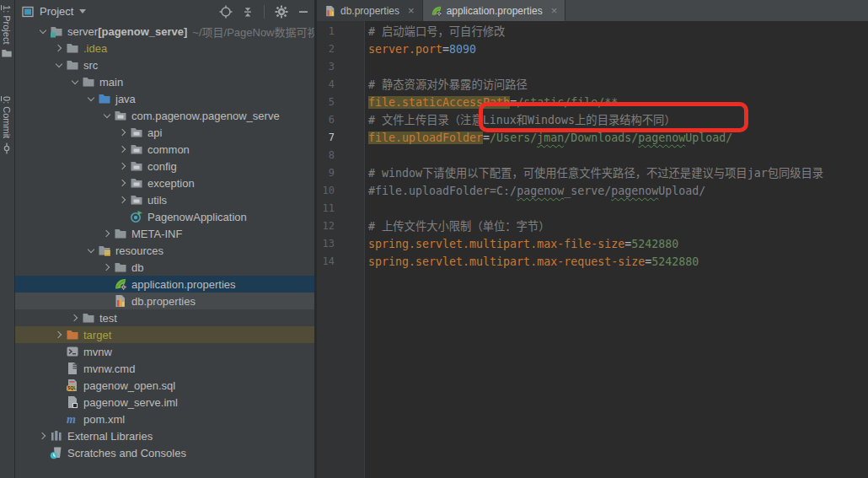 The height and width of the screenshot is (478, 868). What do you see at coordinates (130, 386) in the screenshot?
I see `tree-item-label: pagenow_open.sql` at bounding box center [130, 386].